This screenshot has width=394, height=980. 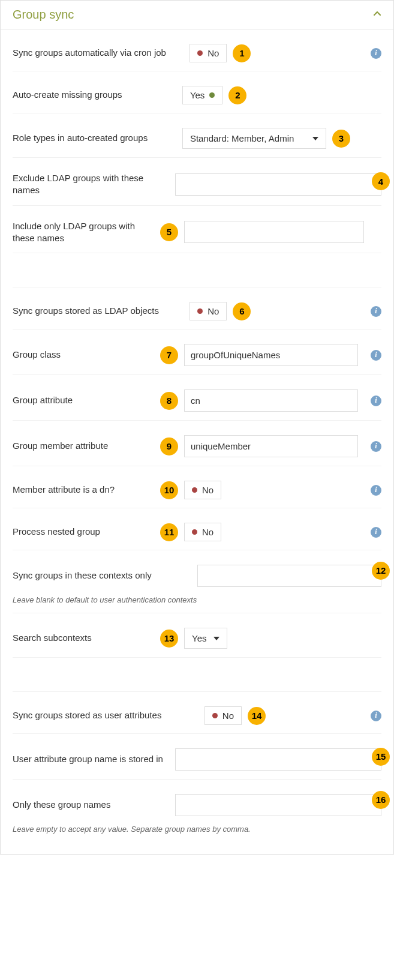 I want to click on label: Group member attribute, so click(x=60, y=446).